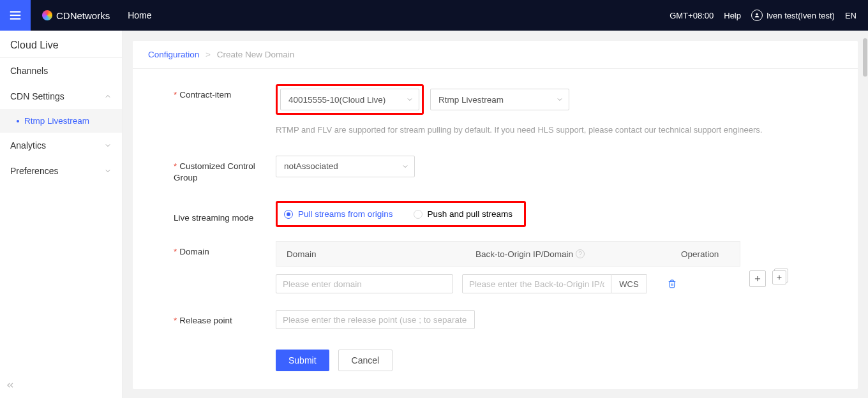 The image size is (868, 398). What do you see at coordinates (61, 145) in the screenshot?
I see `sidebar-item-analytics: Analytics` at bounding box center [61, 145].